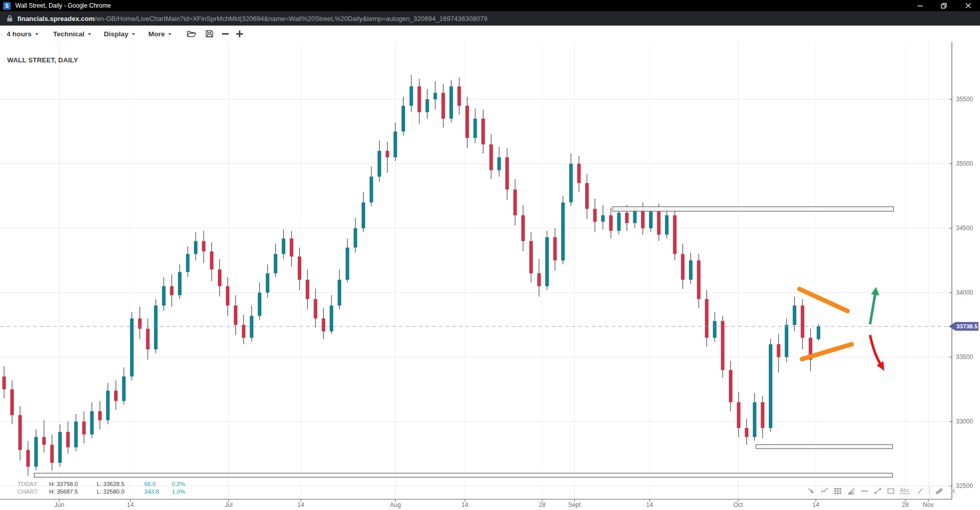 The image size is (980, 510). What do you see at coordinates (253, 18) in the screenshot?
I see `url-text: financials.spreadex.com/en-GB/Home/LiveC…` at bounding box center [253, 18].